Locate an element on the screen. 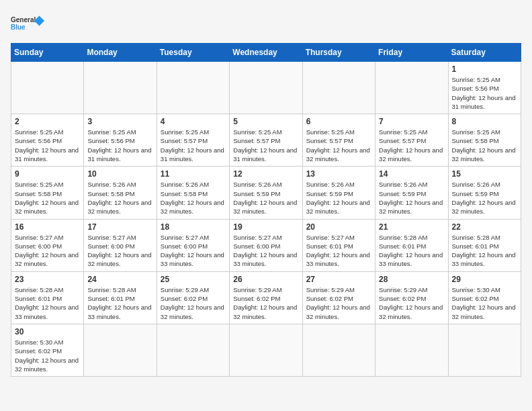 This screenshot has width=532, height=411. day-number: 6 is located at coordinates (339, 122).